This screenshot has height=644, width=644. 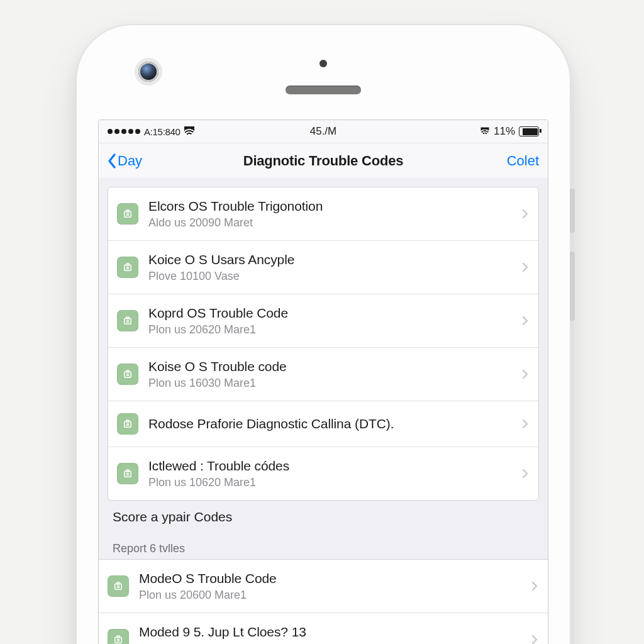 What do you see at coordinates (572, 211) in the screenshot?
I see `side-button-upper` at bounding box center [572, 211].